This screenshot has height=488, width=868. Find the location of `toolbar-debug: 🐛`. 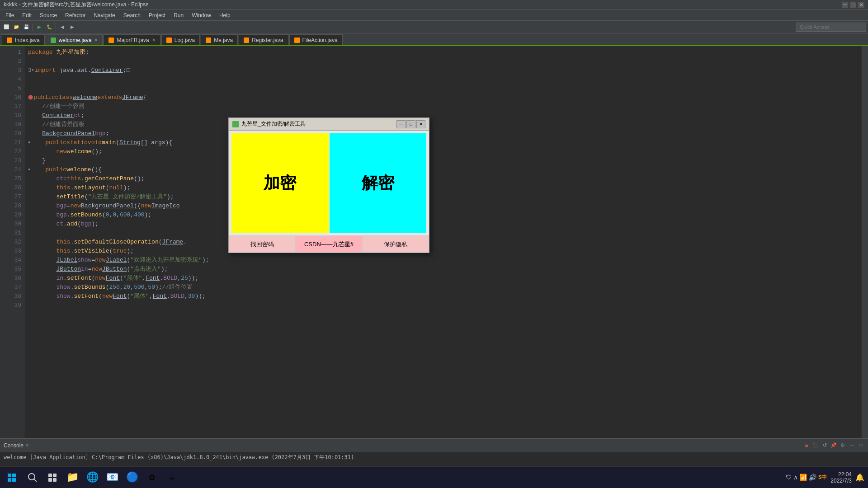

toolbar-debug: 🐛 is located at coordinates (49, 27).